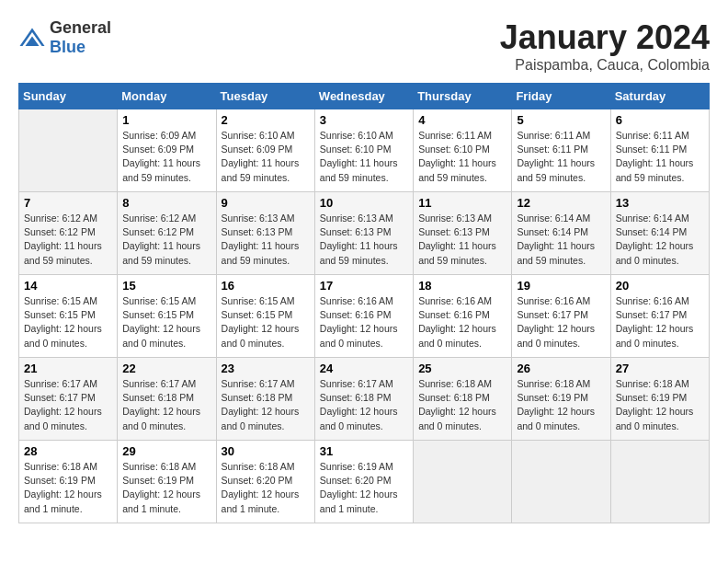  Describe the element at coordinates (364, 482) in the screenshot. I see `calendar-cell: 31Sunrise: 6:19 AM Sunset: 6:20 PM Dayli…` at that location.